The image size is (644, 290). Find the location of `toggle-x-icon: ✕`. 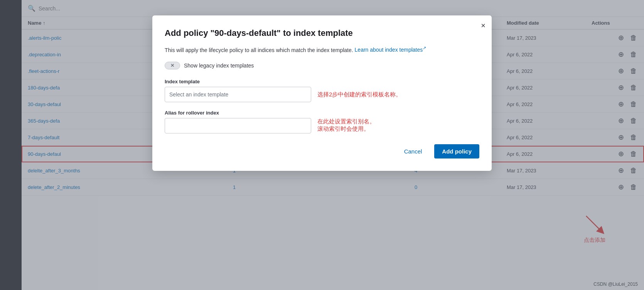

toggle-x-icon: ✕ is located at coordinates (172, 66).